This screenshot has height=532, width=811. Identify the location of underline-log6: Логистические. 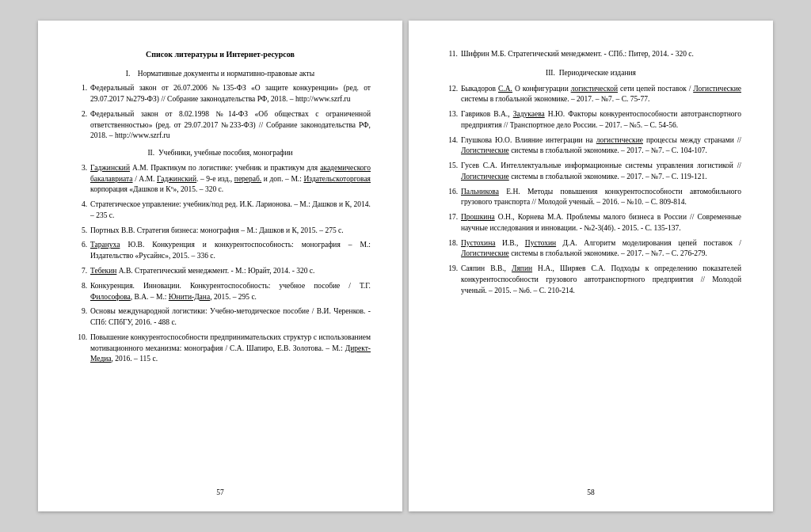
(485, 253).